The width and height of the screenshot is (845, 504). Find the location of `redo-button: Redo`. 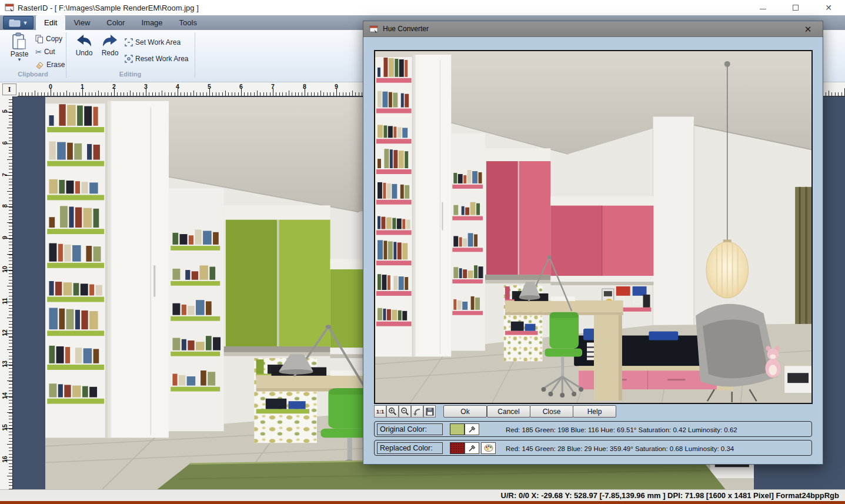

redo-button: Redo is located at coordinates (110, 45).